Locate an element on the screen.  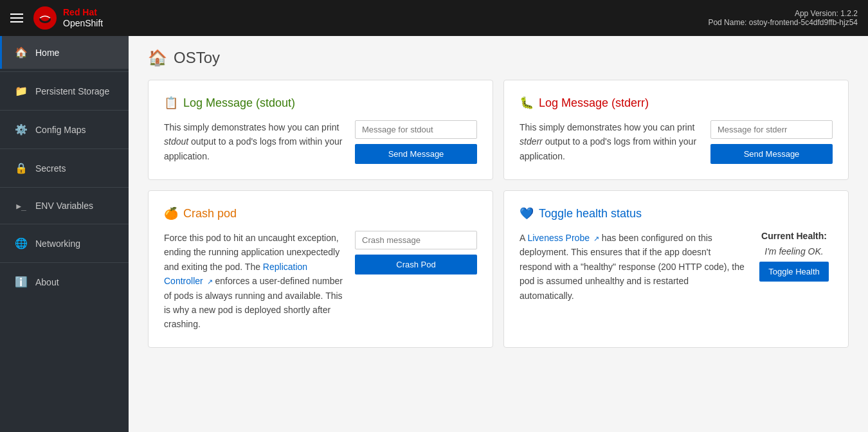
health-title-text: Toggle health status is located at coordinates (590, 213).